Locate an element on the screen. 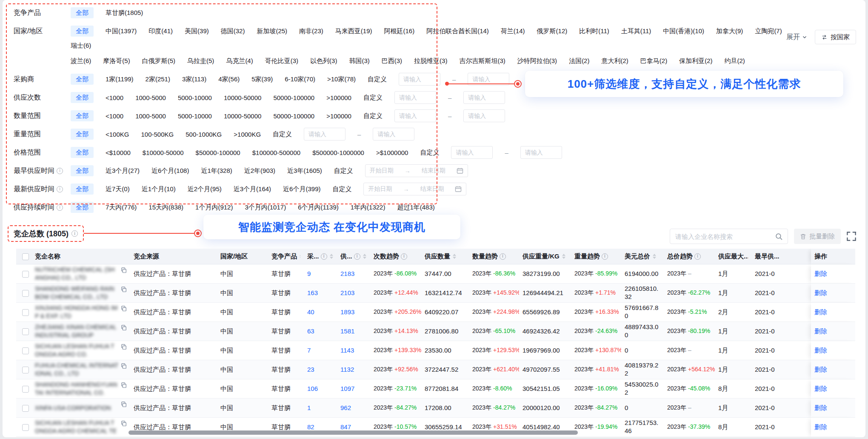  filter-option: 巴西(3) is located at coordinates (392, 61).